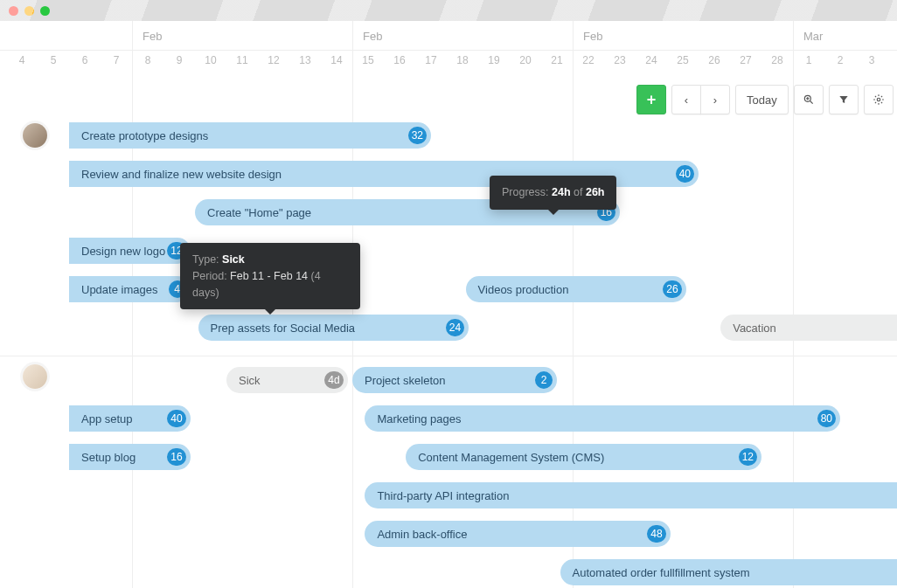 The image size is (897, 588). Describe the element at coordinates (269, 276) in the screenshot. I see `tooltip-period-value: Feb 11 - Feb 14` at that location.